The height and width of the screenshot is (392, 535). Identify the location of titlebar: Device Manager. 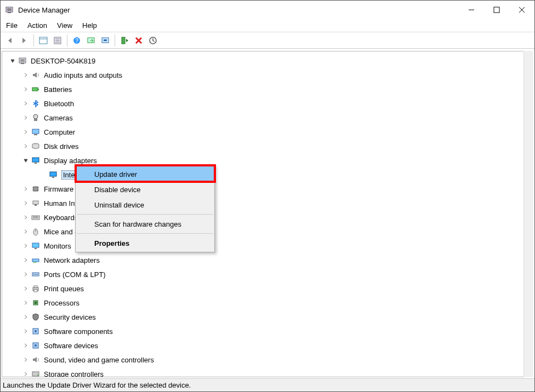
(268, 10).